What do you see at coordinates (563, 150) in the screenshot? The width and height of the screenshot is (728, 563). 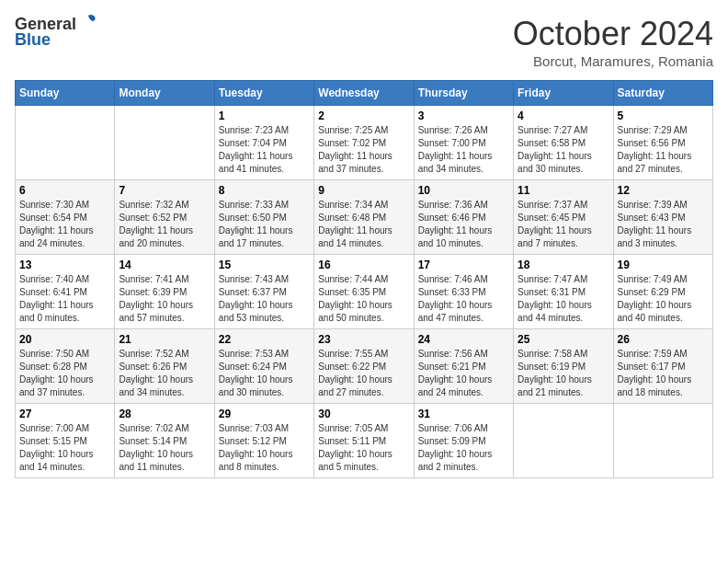 I see `day-info: Sunrise: 7:27 AM Sunset: 6:58 PM Dayligh…` at bounding box center [563, 150].